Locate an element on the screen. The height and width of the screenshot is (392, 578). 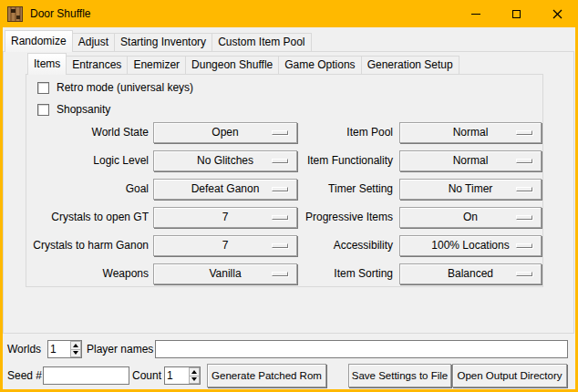
count-spin-arrows is located at coordinates (194, 376).